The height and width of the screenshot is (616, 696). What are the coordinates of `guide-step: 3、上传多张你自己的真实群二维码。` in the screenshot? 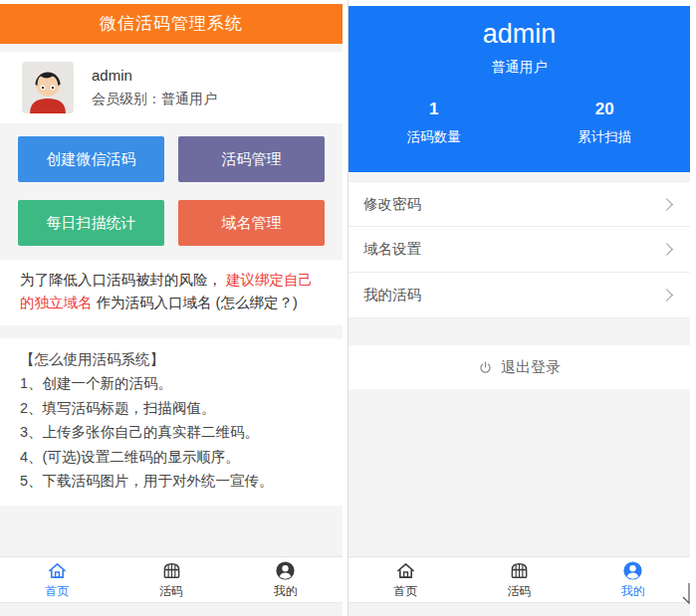 It's located at (171, 433).